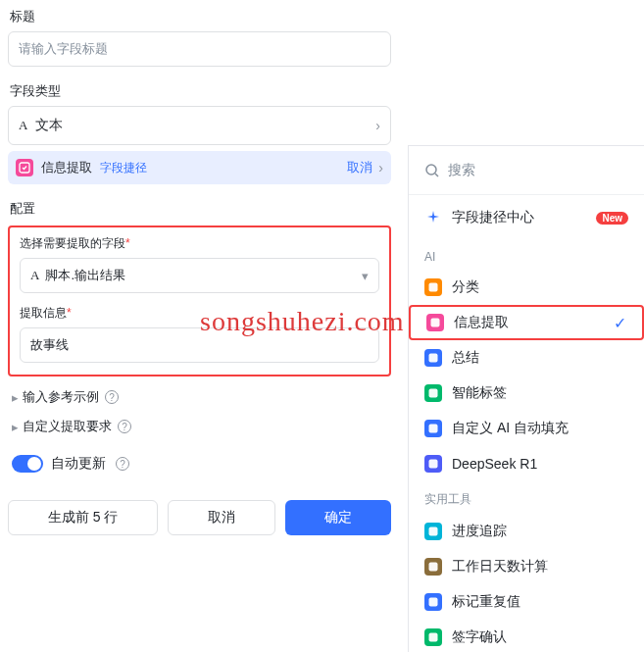  What do you see at coordinates (526, 464) in the screenshot?
I see `menu-item-deepseek: DeepSeek R1` at bounding box center [526, 464].